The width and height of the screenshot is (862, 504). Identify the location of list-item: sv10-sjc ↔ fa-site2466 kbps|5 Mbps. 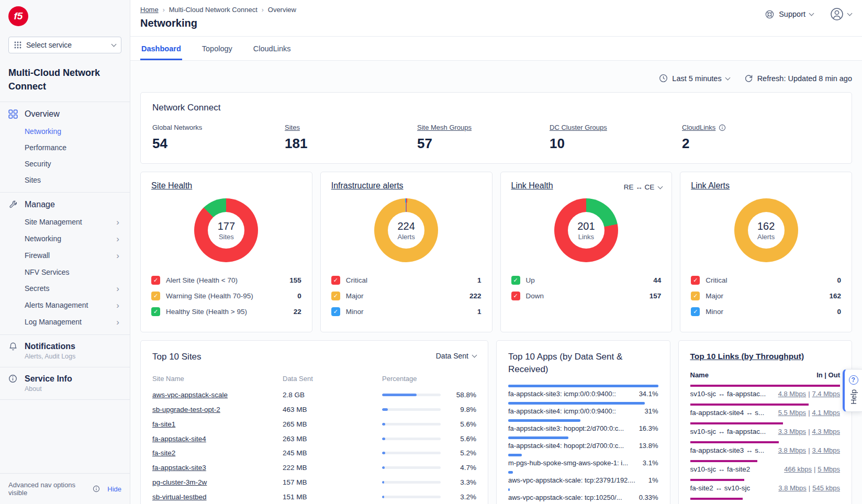
(765, 467).